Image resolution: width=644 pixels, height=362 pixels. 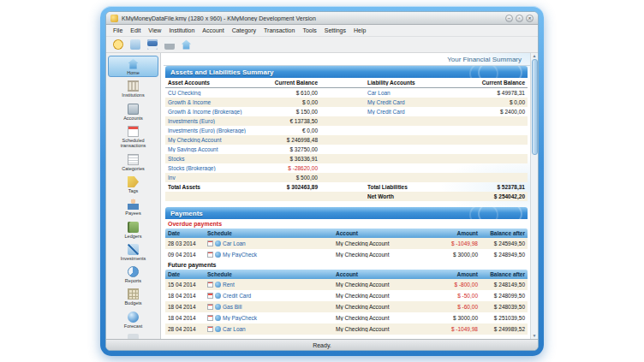 What do you see at coordinates (322, 19) in the screenshot?
I see `title-bar: KMyMoneyDataFile.kmy (1280 x 960) - KMyM…` at bounding box center [322, 19].